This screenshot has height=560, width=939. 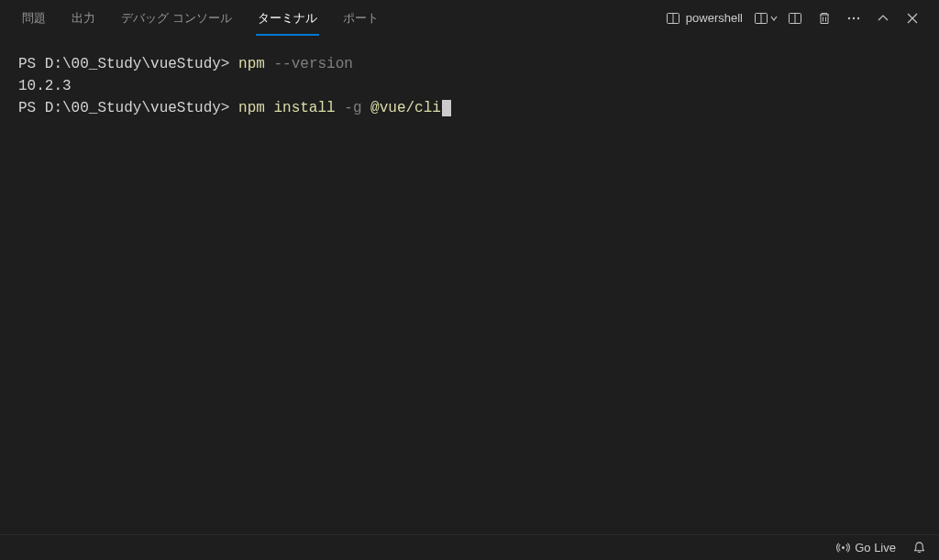 I want to click on new-terminal-dropdown-button, so click(x=766, y=18).